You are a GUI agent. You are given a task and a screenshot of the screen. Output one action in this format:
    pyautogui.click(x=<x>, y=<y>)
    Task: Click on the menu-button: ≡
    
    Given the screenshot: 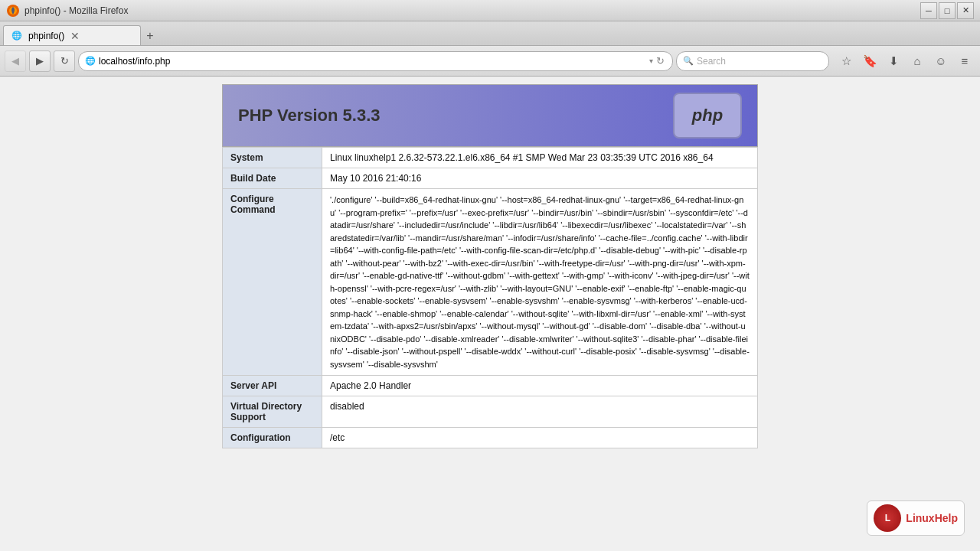 What is the action you would take?
    pyautogui.click(x=965, y=61)
    